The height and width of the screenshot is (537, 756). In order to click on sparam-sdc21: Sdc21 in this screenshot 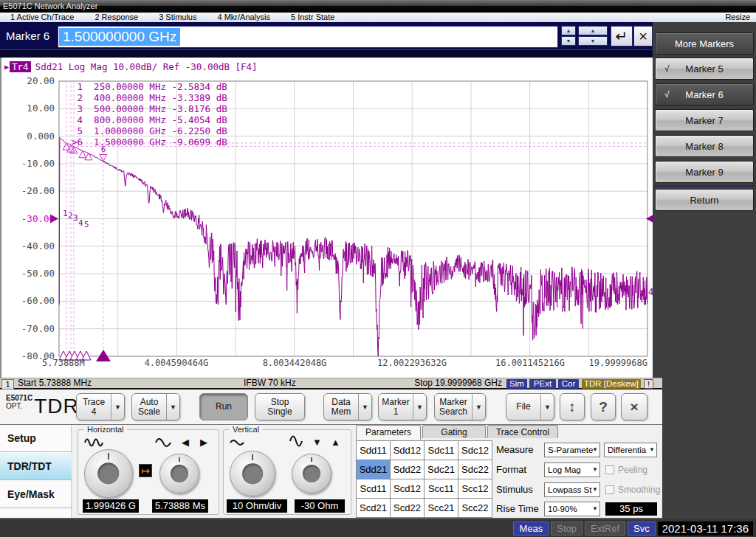, I will do `click(441, 469)`.